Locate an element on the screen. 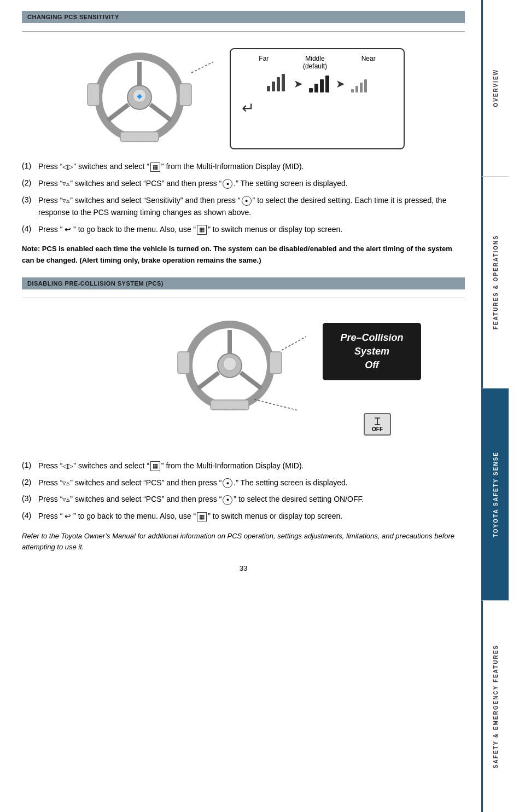  off-button-icon: ⌶ OFF is located at coordinates (377, 425).